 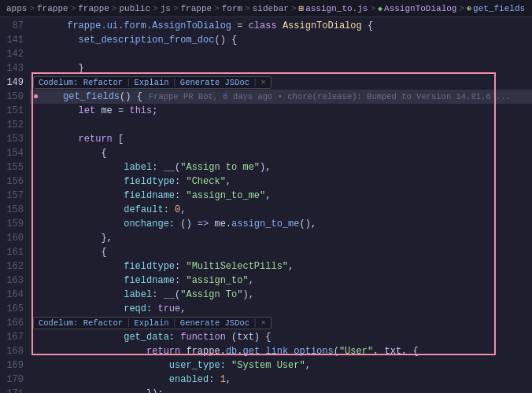 What do you see at coordinates (263, 83) in the screenshot?
I see `codelens-close: ×` at bounding box center [263, 83].